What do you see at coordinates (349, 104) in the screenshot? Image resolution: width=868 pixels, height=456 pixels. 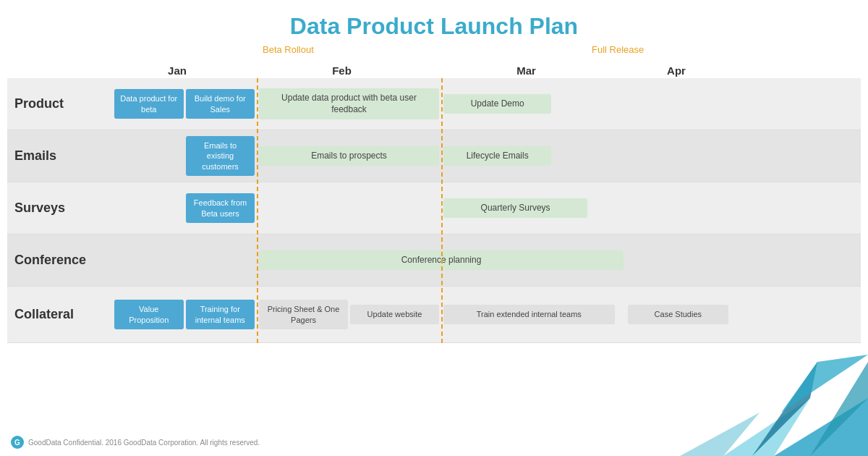 I see `task-product-feb: Update data product with beta user feedb…` at bounding box center [349, 104].